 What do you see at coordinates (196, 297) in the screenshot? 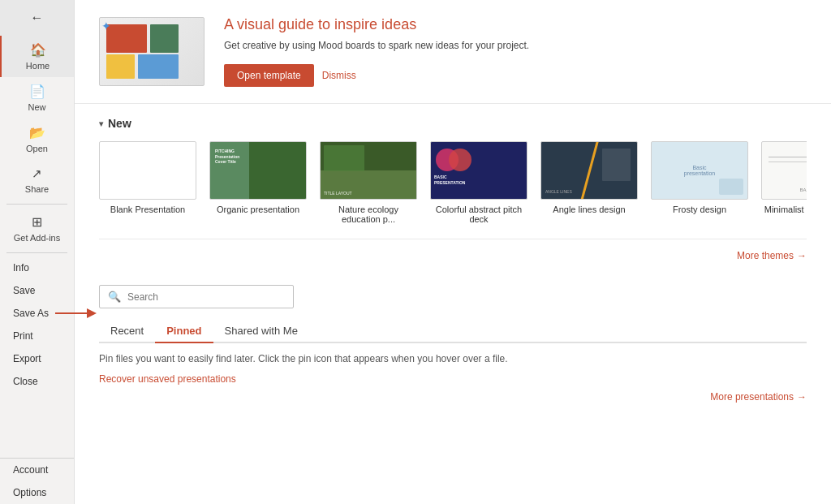
I see `search-box: 🔍` at bounding box center [196, 297].